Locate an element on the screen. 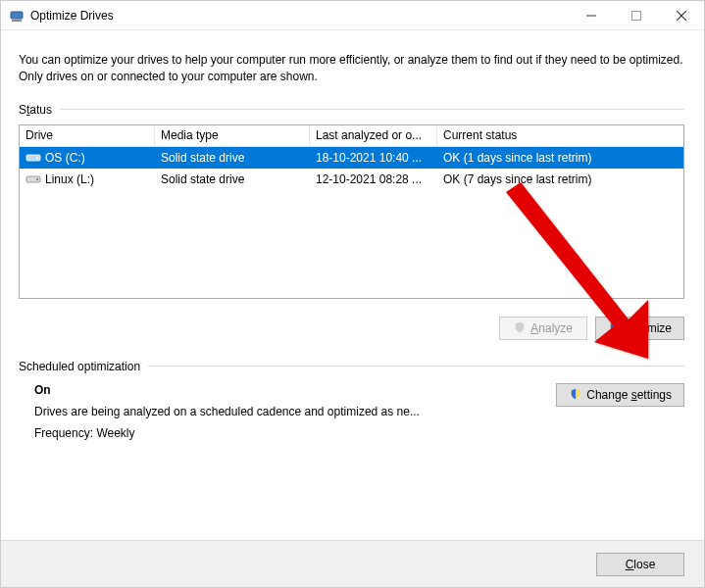  drive-name: OS (C:) is located at coordinates (65, 158).